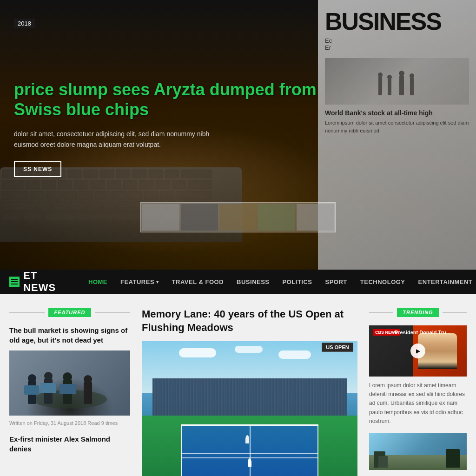 The height and width of the screenshot is (476, 476). I want to click on center-article-image: // Generate crowd dots inline via CSS, so click(250, 409).